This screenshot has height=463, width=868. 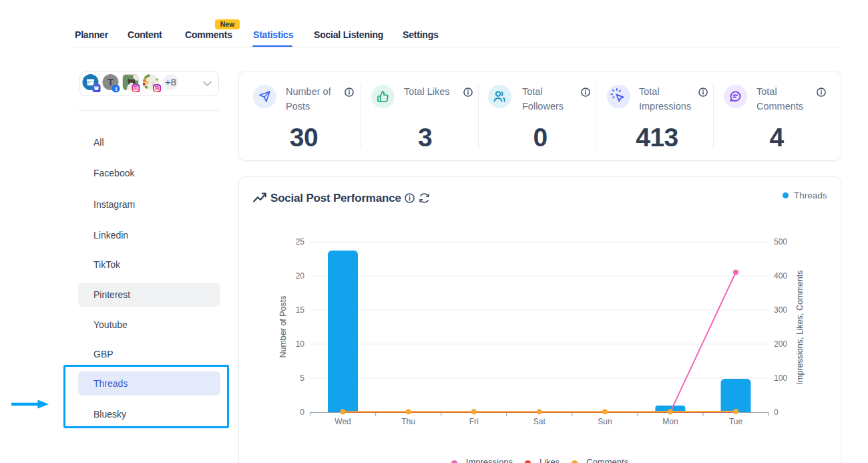 What do you see at coordinates (283, 326) in the screenshot?
I see `svg-text: Number of Posts` at bounding box center [283, 326].